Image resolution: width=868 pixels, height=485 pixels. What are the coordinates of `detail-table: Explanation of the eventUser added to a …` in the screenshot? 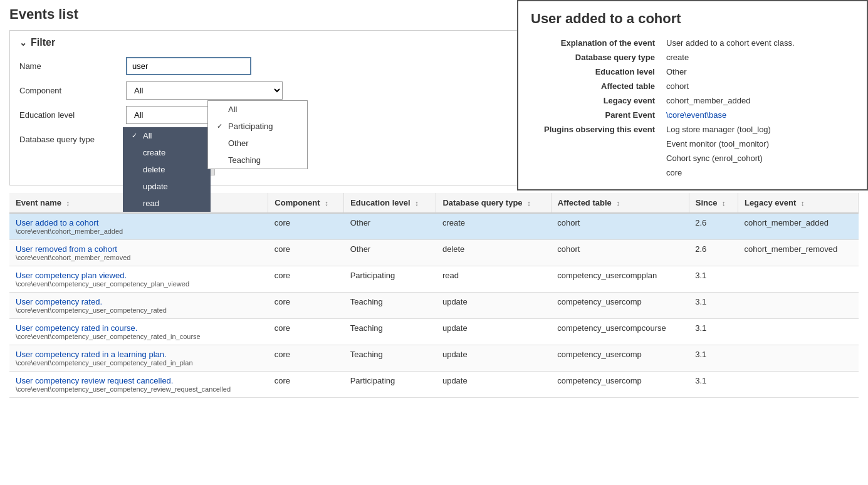 It's located at (693, 108).